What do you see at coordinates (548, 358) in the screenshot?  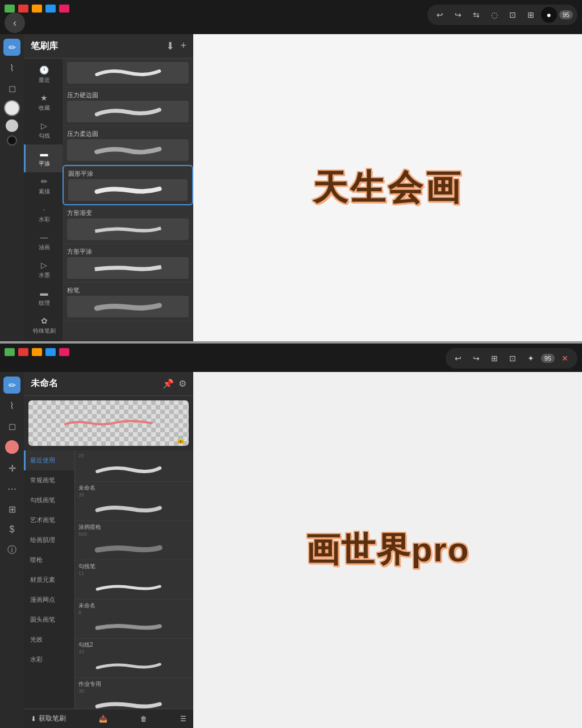 I see `battery-badge-b: 95` at bounding box center [548, 358].